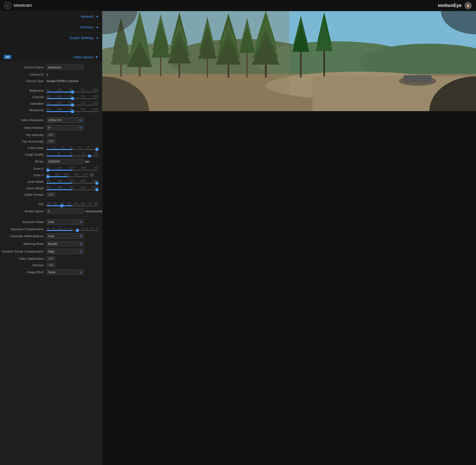 Image resolution: width=476 pixels, height=465 pixels. What do you see at coordinates (72, 104) in the screenshot?
I see `saturation-slider-container: 0%25%50%75%100%` at bounding box center [72, 104].